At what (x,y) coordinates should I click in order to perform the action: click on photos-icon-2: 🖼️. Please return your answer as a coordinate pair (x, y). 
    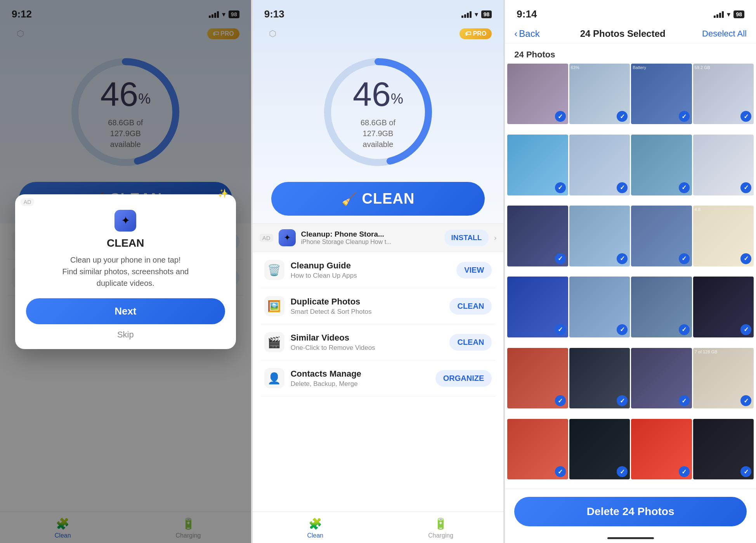
    Looking at the image, I should click on (274, 306).